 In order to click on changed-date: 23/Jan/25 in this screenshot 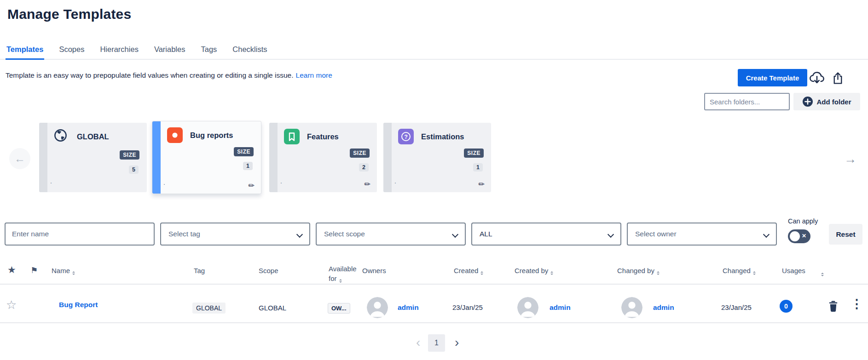, I will do `click(736, 307)`.